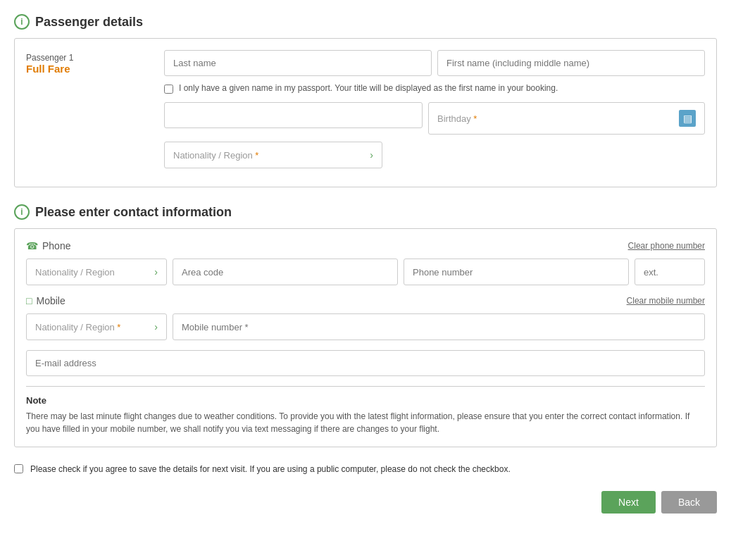 The image size is (731, 560). What do you see at coordinates (366, 423) in the screenshot?
I see `note-text: There may be last minute flight changes …` at bounding box center [366, 423].